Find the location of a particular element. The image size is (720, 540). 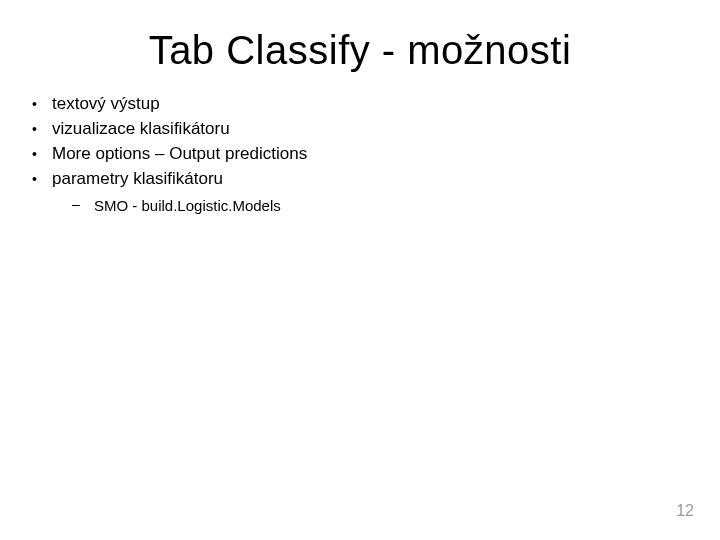

sub-list: – SMO - build.Logistic.Models is located at coordinates (352, 206).